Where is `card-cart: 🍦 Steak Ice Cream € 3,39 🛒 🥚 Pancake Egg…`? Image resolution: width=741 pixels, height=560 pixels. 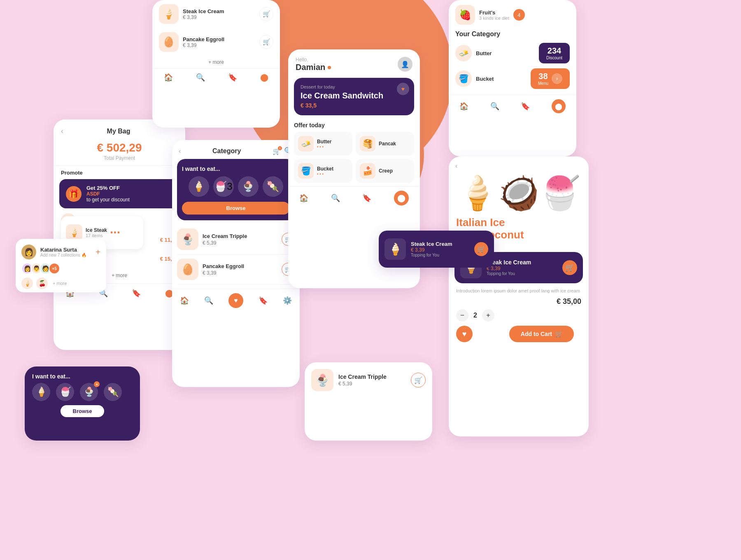
card-cart: 🍦 Steak Ice Cream € 3,39 🛒 🥚 Pancake Egg… is located at coordinates (216, 64).